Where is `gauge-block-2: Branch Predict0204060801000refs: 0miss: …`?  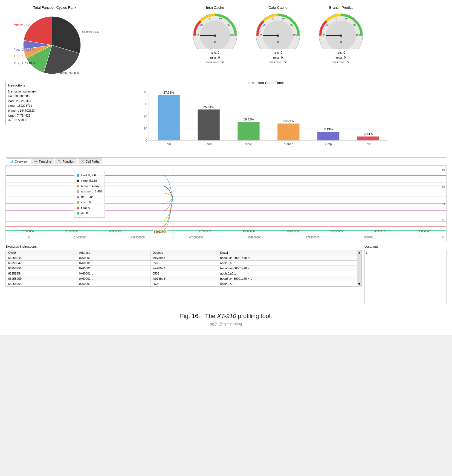 gauge-block-2: Branch Predict0204060801000refs: 0miss: … is located at coordinates (341, 35).